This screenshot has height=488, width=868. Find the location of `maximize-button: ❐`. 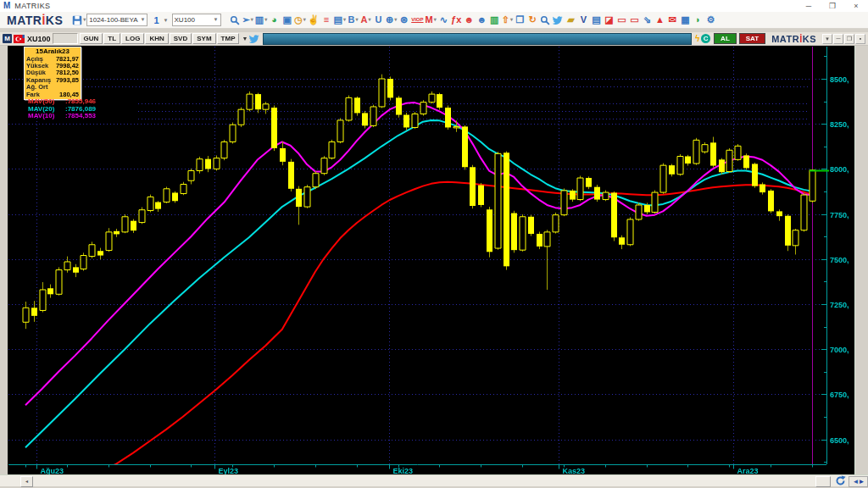

maximize-button: ❐ is located at coordinates (832, 6).